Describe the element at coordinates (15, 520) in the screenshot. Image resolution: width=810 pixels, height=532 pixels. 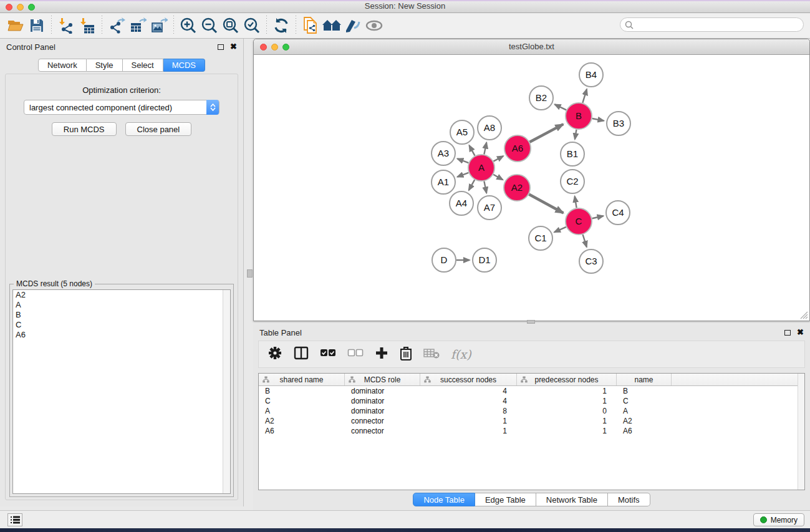
I see `panel-list-button` at that location.